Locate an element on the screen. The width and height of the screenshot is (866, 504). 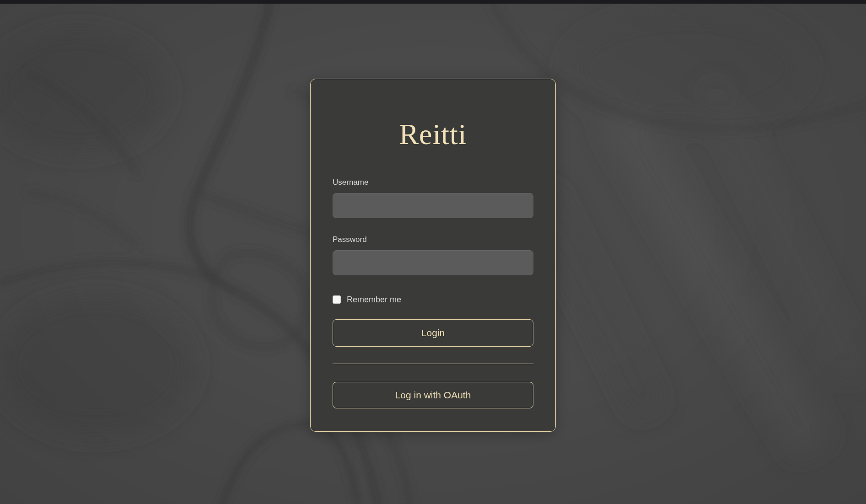
password-input is located at coordinates (433, 263).